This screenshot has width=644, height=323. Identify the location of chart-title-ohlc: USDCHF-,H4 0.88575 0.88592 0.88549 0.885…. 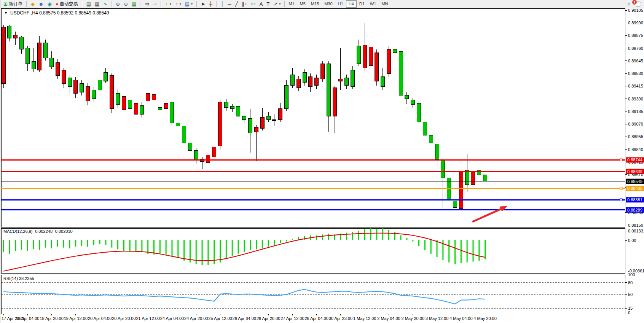
(60, 13).